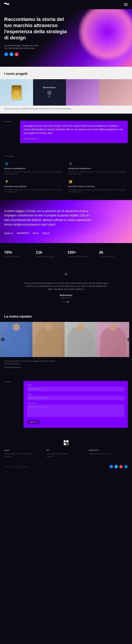  What do you see at coordinates (34, 168) in the screenshot?
I see `design-title: DESIGN PLURIPREMIATO` at bounding box center [34, 168].